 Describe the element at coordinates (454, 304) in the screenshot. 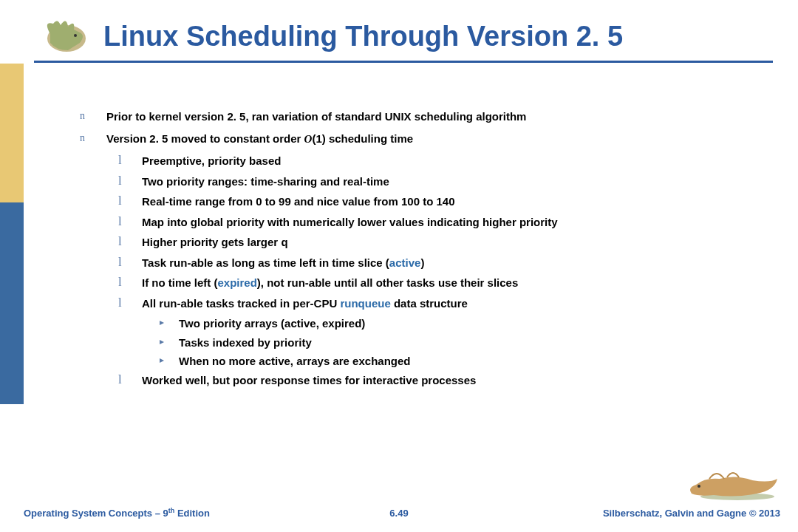

I see `bullet-text: All run-able tasks tracked in per-CPU ru…` at that location.